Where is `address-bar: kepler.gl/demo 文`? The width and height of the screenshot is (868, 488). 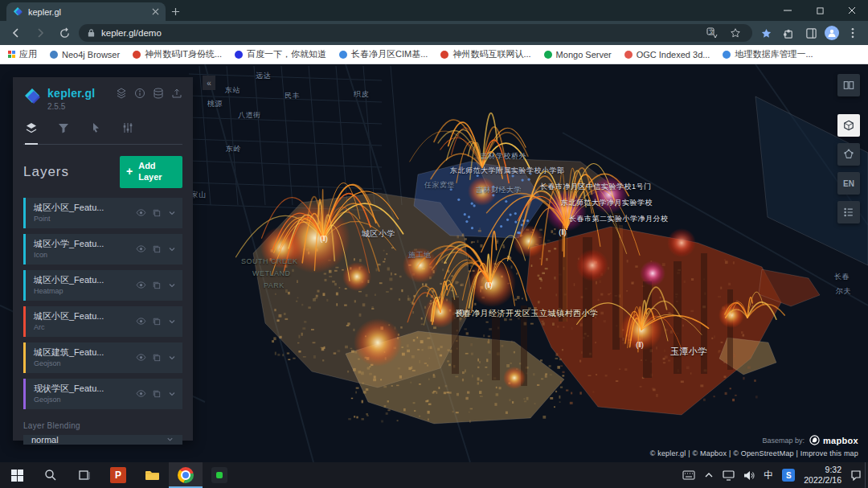 address-bar: kepler.gl/demo 文 is located at coordinates (416, 33).